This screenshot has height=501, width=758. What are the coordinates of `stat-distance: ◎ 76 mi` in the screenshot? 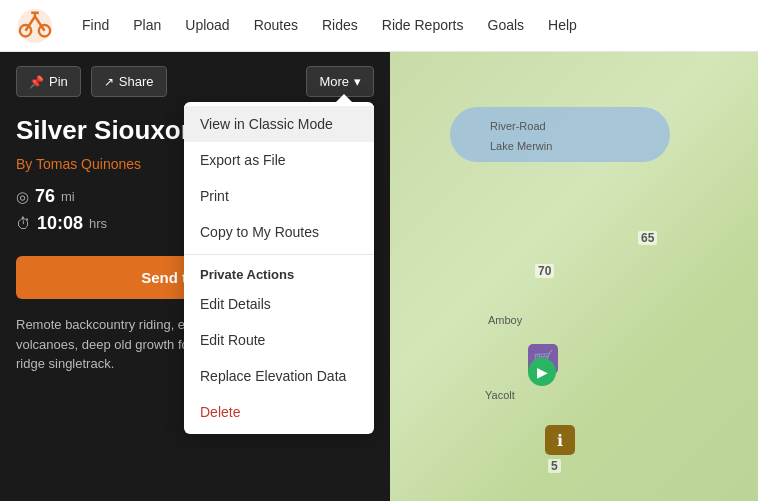 It's located at (106, 196).